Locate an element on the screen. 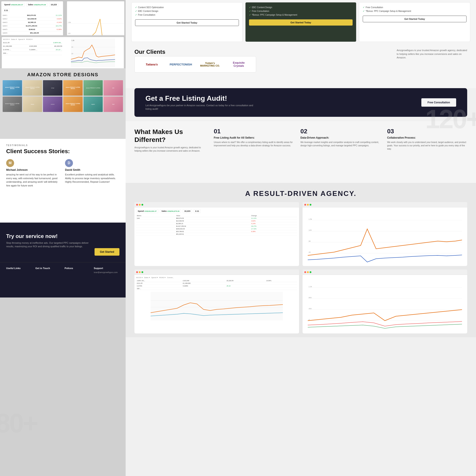 The width and height of the screenshot is (476, 476). analytics-acos: 2.11 is located at coordinates (197, 211).